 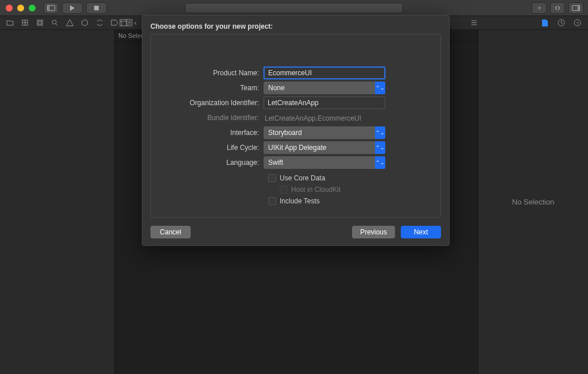 I want to click on interface-label: Interface:, so click(x=207, y=133).